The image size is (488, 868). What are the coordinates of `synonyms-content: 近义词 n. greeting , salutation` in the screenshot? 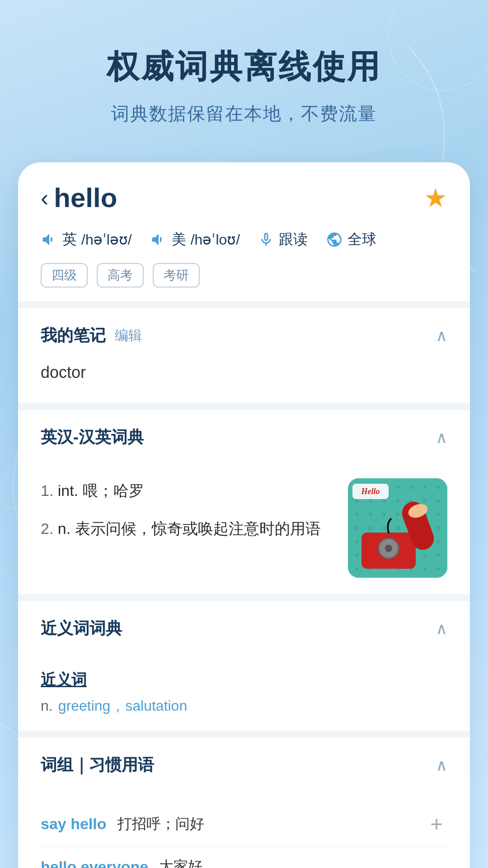 It's located at (244, 693).